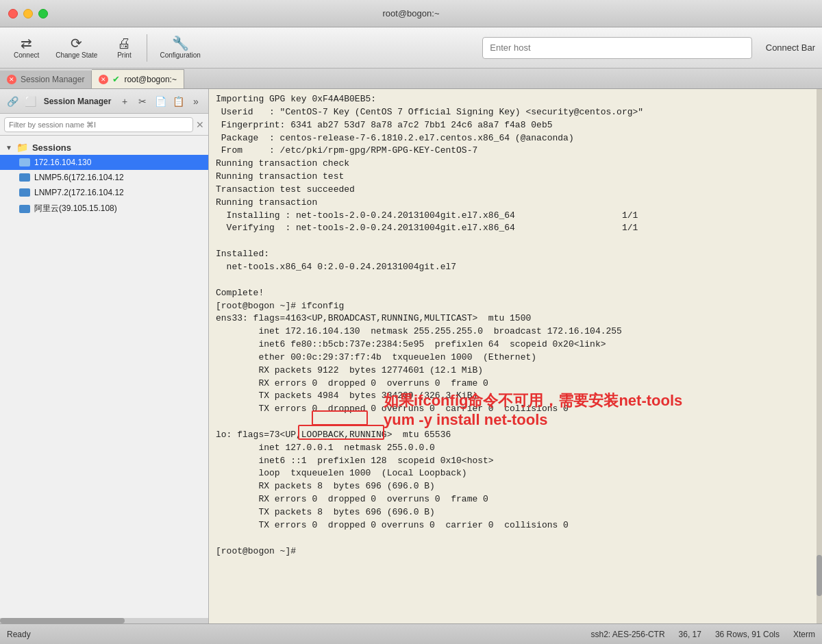  Describe the element at coordinates (103, 79) in the screenshot. I see `active-tab-close-icon: ✕` at that location.